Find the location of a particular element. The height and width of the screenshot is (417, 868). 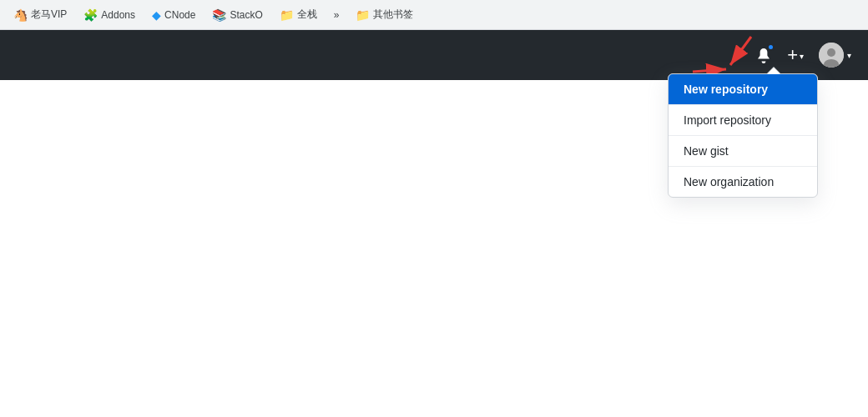

bookmark-icon-cnode: ◆ is located at coordinates (157, 15).